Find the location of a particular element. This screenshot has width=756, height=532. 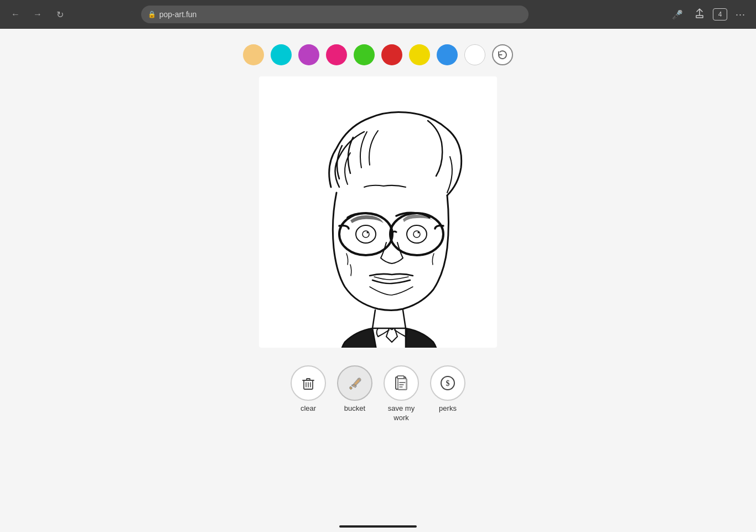

color-palette is located at coordinates (378, 55).